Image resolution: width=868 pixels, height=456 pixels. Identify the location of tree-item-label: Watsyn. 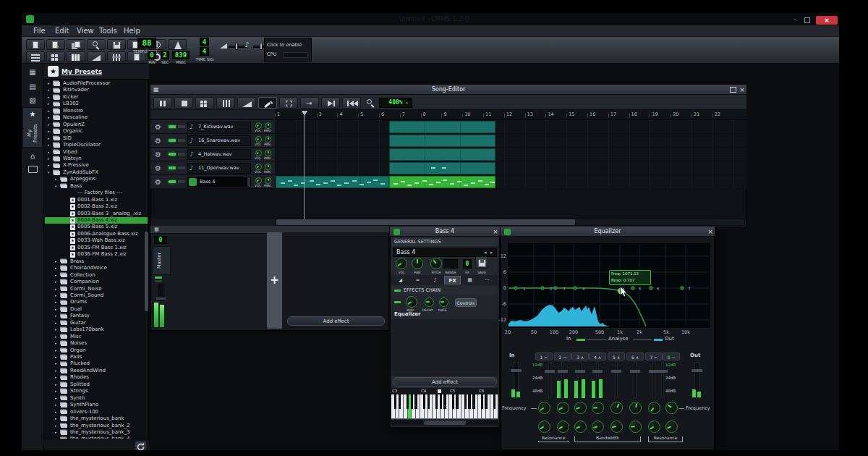
(106, 159).